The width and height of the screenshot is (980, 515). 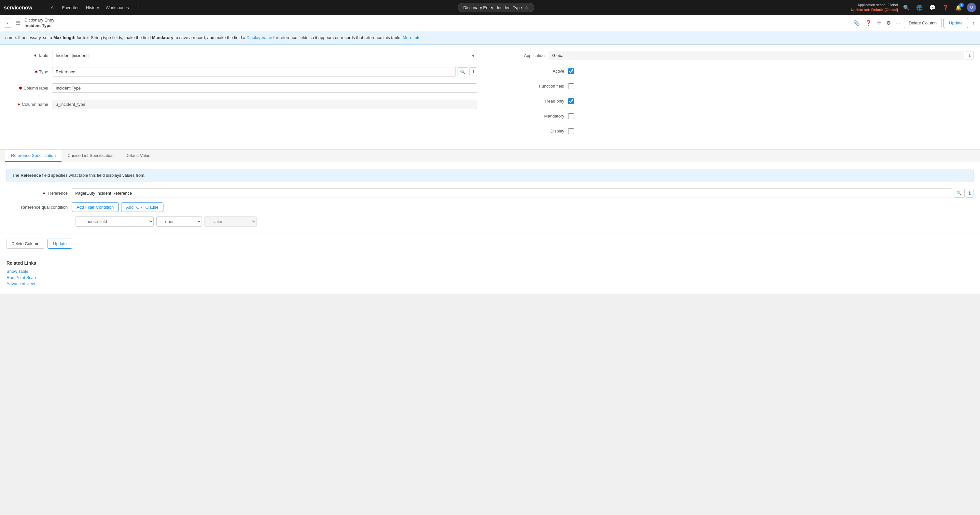 What do you see at coordinates (490, 274) in the screenshot?
I see `related-links-section: Related Links Show Table Run Point Scan …` at bounding box center [490, 274].